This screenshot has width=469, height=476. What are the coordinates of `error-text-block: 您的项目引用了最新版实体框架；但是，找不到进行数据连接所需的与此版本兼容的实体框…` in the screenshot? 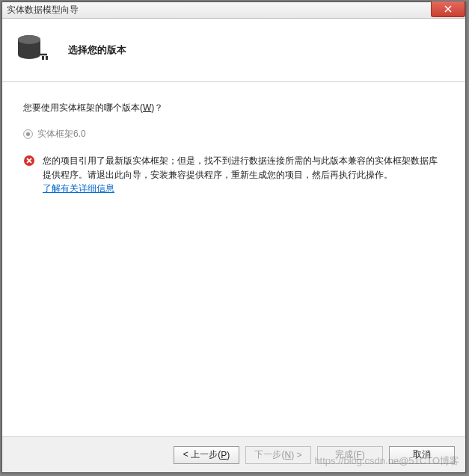 It's located at (244, 175).